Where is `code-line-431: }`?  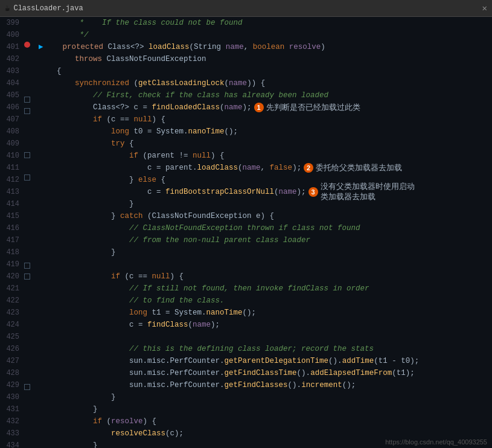 code-line-431: } is located at coordinates (266, 409).